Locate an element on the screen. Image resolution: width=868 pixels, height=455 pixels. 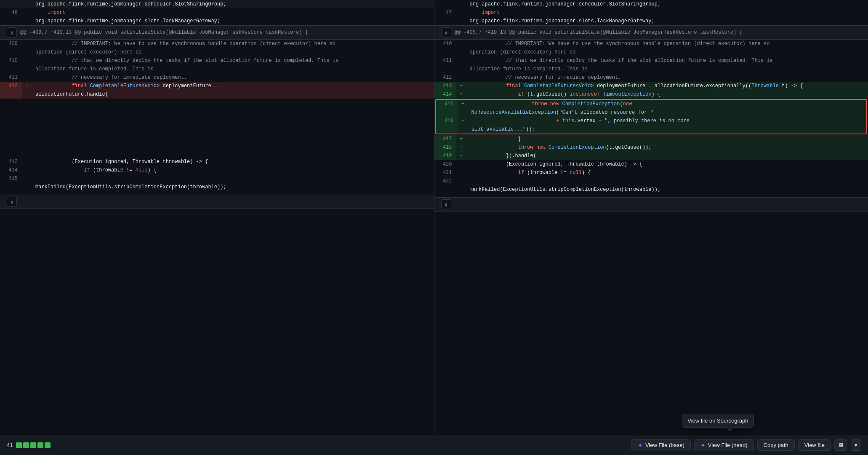
line-411-right: 411 // that we directly deploy the tasks… is located at coordinates (652, 61).